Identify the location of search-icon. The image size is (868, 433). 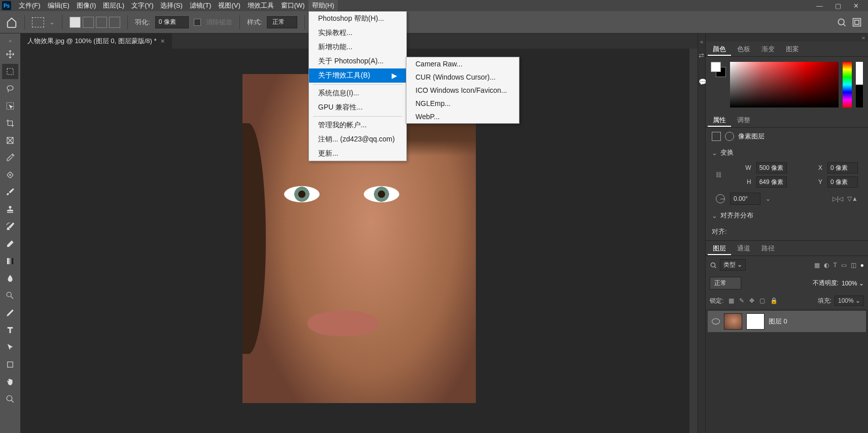
(842, 22).